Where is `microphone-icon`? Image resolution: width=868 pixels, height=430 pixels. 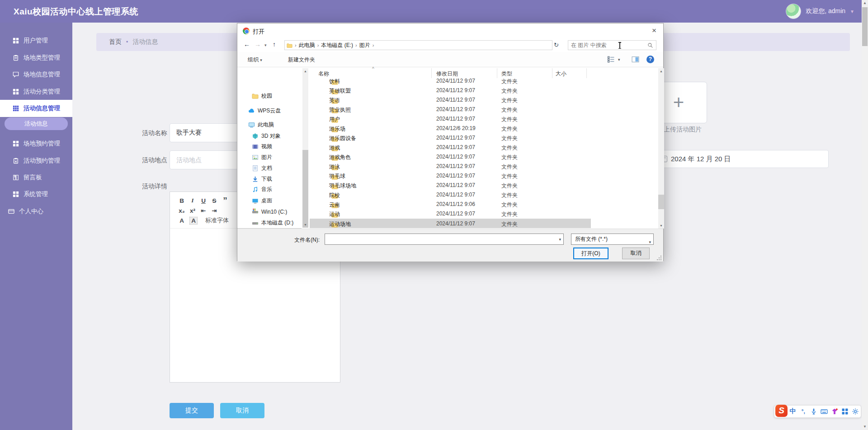 microphone-icon is located at coordinates (814, 411).